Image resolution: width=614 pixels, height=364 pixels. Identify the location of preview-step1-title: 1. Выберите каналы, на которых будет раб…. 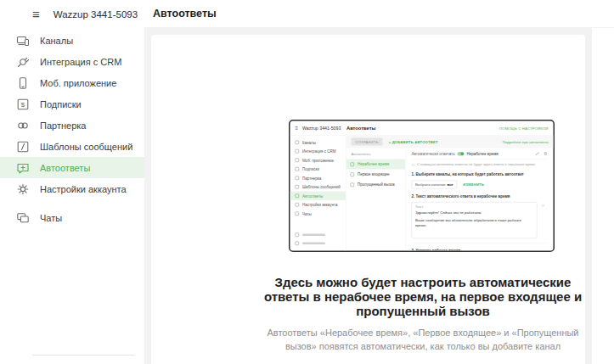
(480, 175).